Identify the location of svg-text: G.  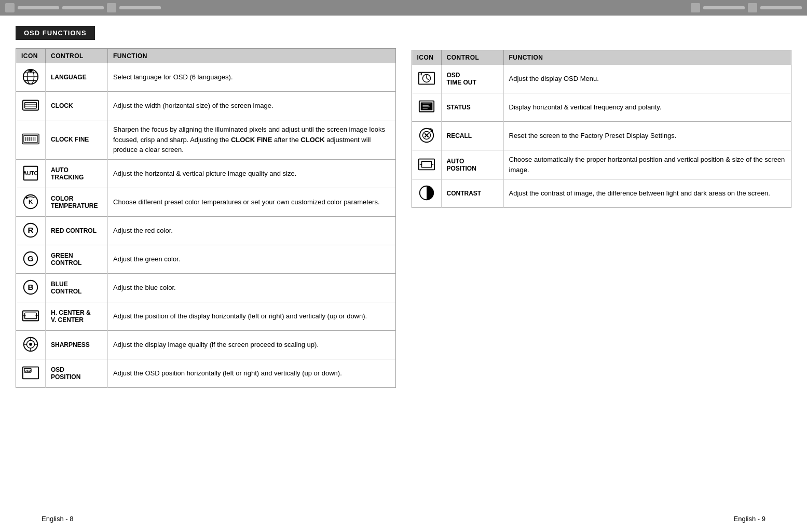
(31, 258).